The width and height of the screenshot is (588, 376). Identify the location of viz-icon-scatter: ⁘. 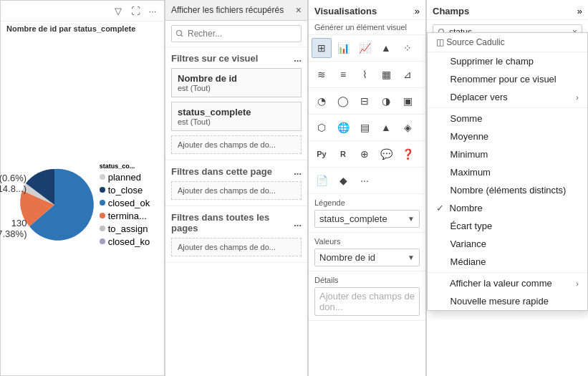
(408, 48).